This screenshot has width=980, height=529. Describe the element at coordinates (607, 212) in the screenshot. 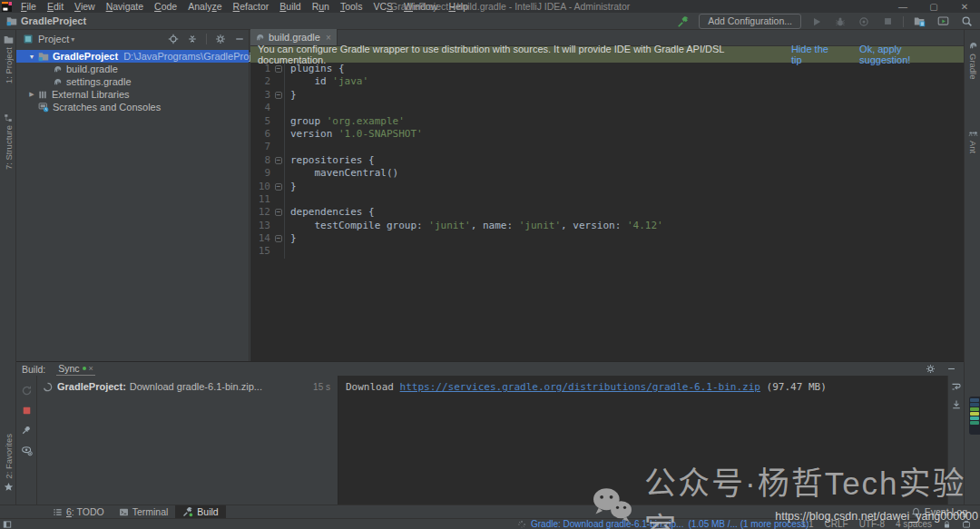

I see `code-line: 12−dependencies {` at that location.